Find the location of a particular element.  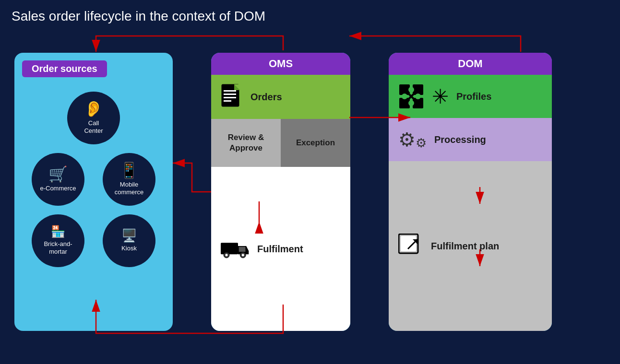

brick-icon: 🏪 is located at coordinates (58, 232).